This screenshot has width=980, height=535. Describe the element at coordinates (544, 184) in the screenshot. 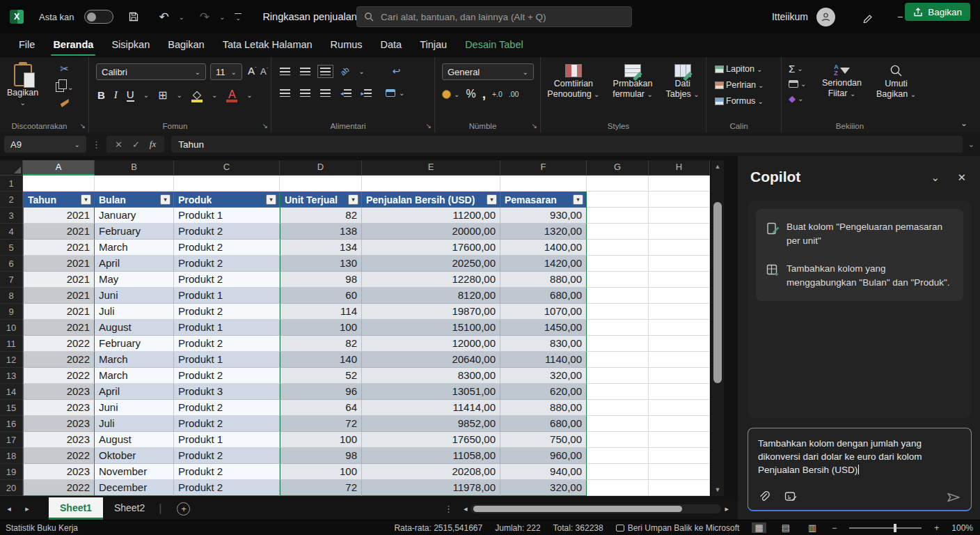

I see `cell-F1` at that location.